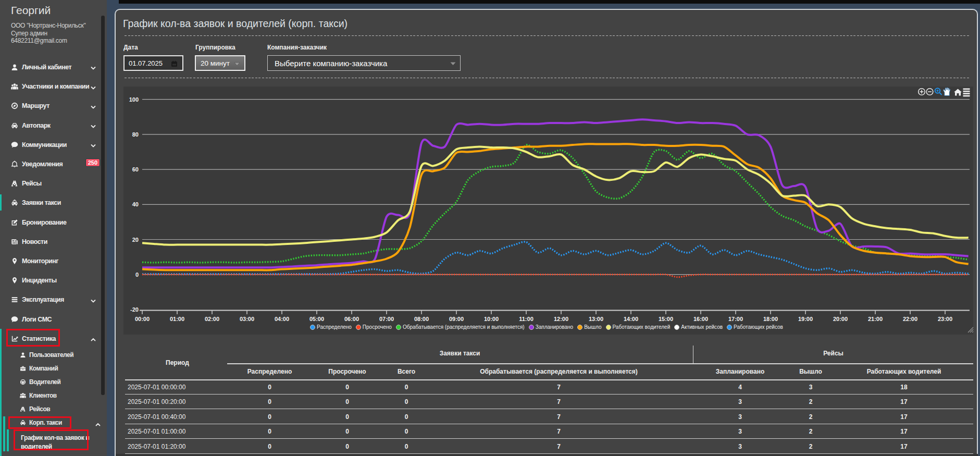 This screenshot has width=980, height=456. What do you see at coordinates (177, 319) in the screenshot?
I see `svg-text: 01:00` at bounding box center [177, 319].